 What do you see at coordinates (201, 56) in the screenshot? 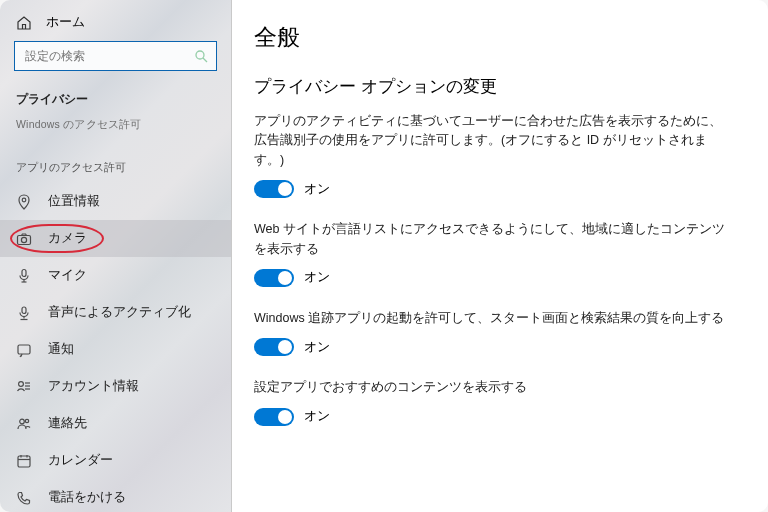
I see `search-icon` at bounding box center [201, 56].